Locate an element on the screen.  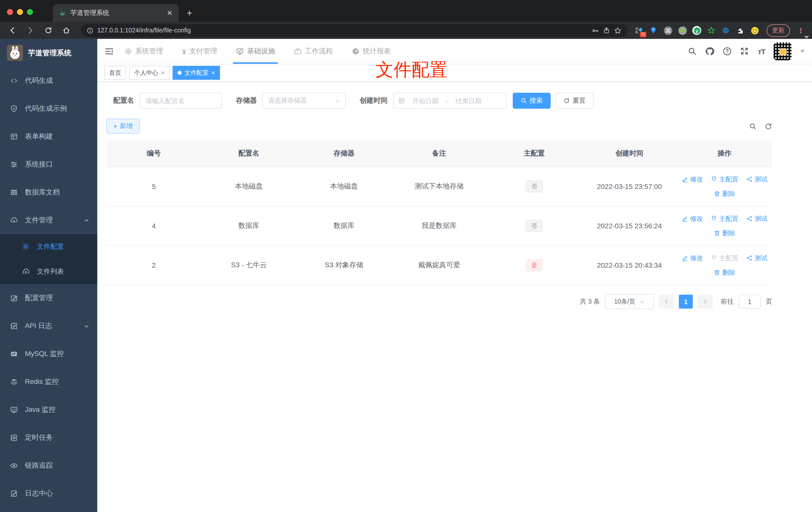
sidebar-item-code-generation: 代码生成 is located at coordinates (49, 81).